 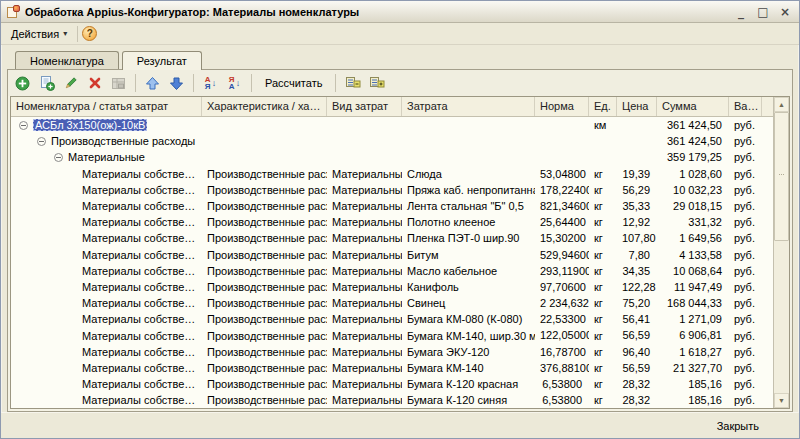 What do you see at coordinates (562, 400) in the screenshot?
I see `row-norm-cell: 6,53800` at bounding box center [562, 400].